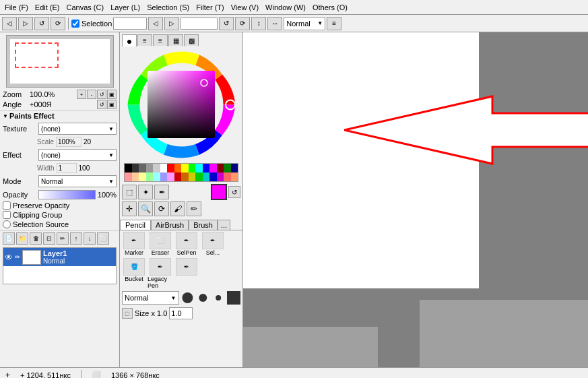 The width and height of the screenshot is (588, 378). Describe the element at coordinates (194, 209) in the screenshot. I see `fill-tool: ✏` at that location.